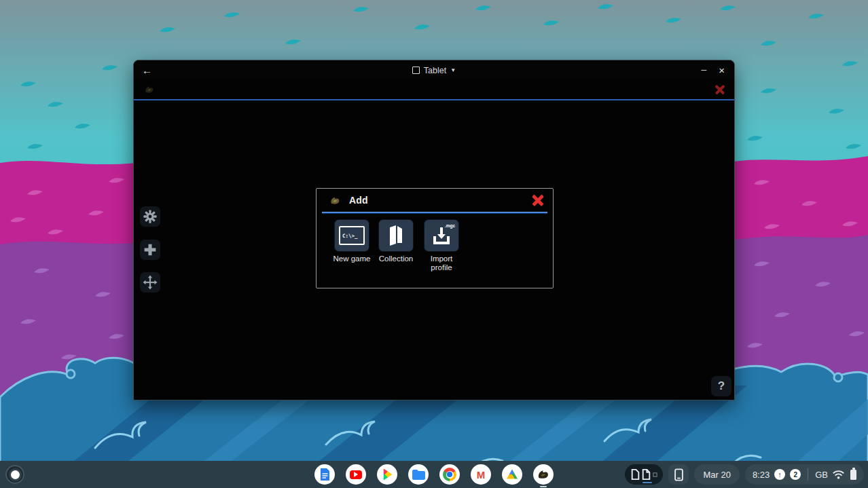  Describe the element at coordinates (543, 474) in the screenshot. I see `app-magic-dosbox` at that location.